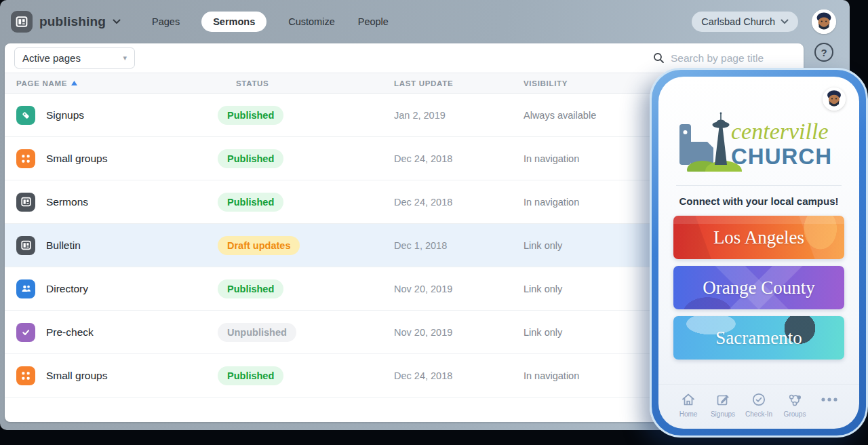  Describe the element at coordinates (259, 246) in the screenshot. I see `status-badge: Draft updates` at that location.